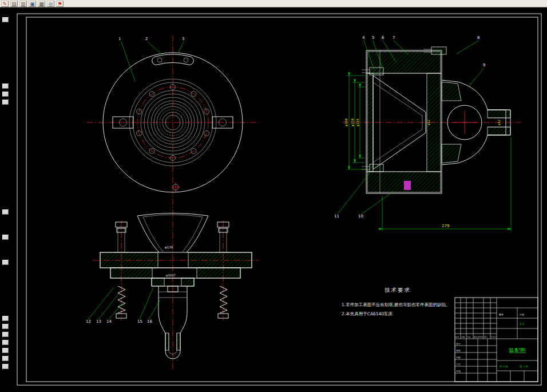 This screenshot has height=392, width=547. Describe the element at coordinates (109, 322) in the screenshot. I see `callout-label: 14` at that location.